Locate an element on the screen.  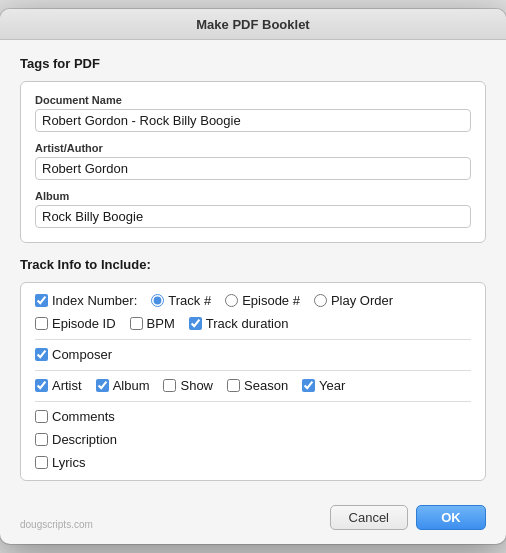
document-name-label: Document Name is located at coordinates (253, 100).